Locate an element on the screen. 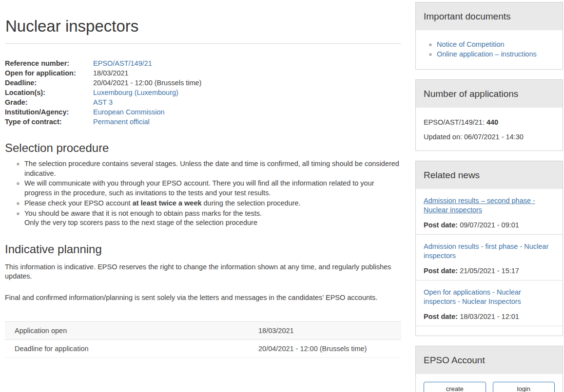  number-of-applications-box: Number of applications EPSO/AST/149/21: … is located at coordinates (489, 115).